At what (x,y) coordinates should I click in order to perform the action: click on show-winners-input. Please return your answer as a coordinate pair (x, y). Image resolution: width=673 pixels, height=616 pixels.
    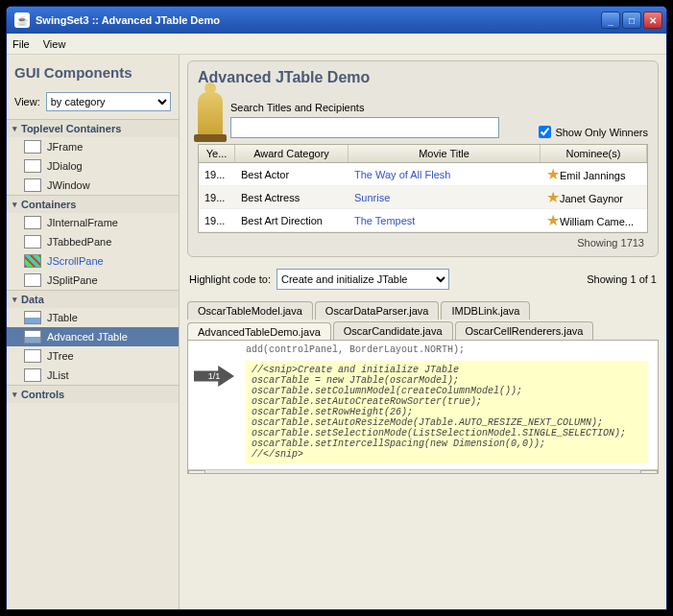
    Looking at the image, I should click on (545, 132).